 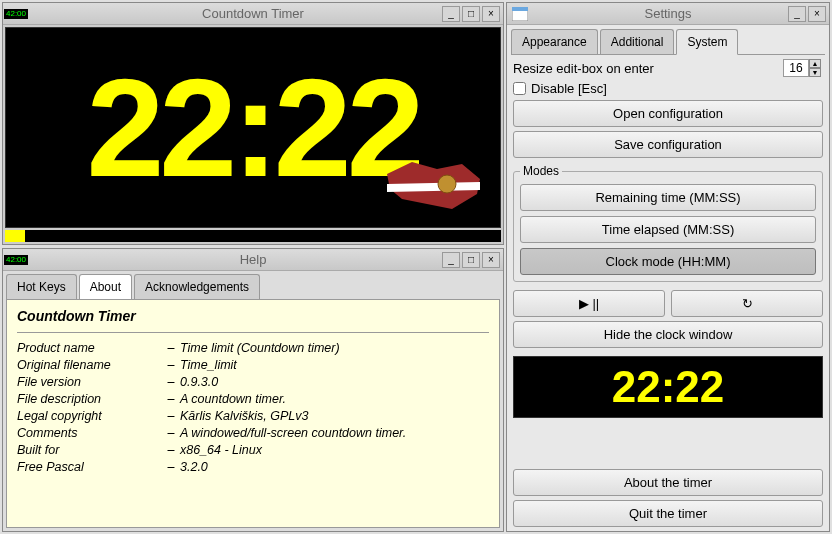 What do you see at coordinates (199, 382) in the screenshot?
I see `about-field-value: 0.9.3.0` at bounding box center [199, 382].